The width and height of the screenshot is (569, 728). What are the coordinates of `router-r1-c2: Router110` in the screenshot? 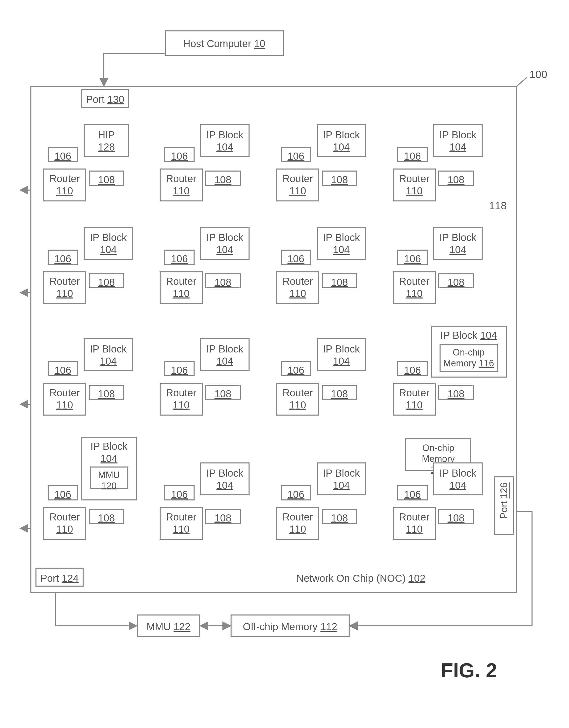 It's located at (298, 287).